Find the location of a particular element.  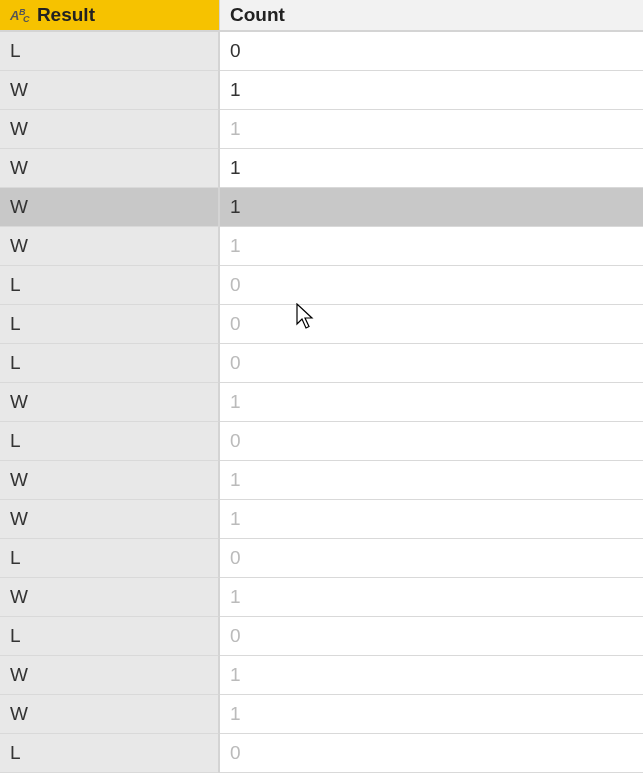

text-type-icon: ABC is located at coordinates (20, 16).